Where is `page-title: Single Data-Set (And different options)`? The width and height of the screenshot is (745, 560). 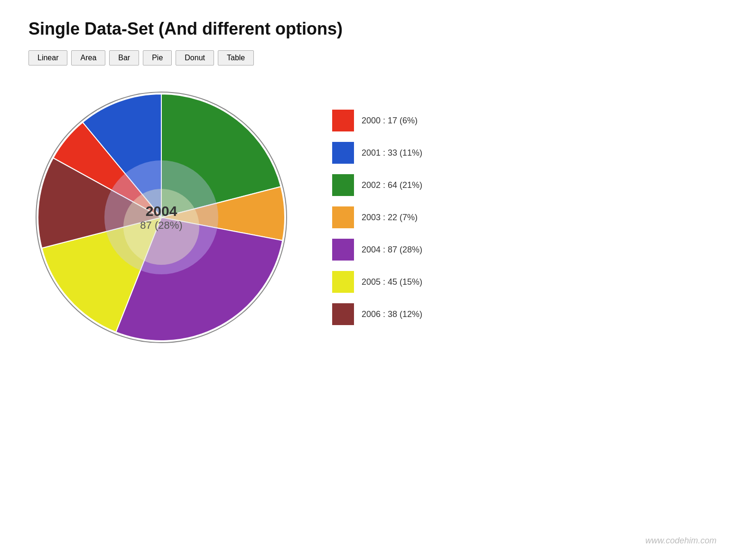 page-title: Single Data-Set (And different options) is located at coordinates (372, 29).